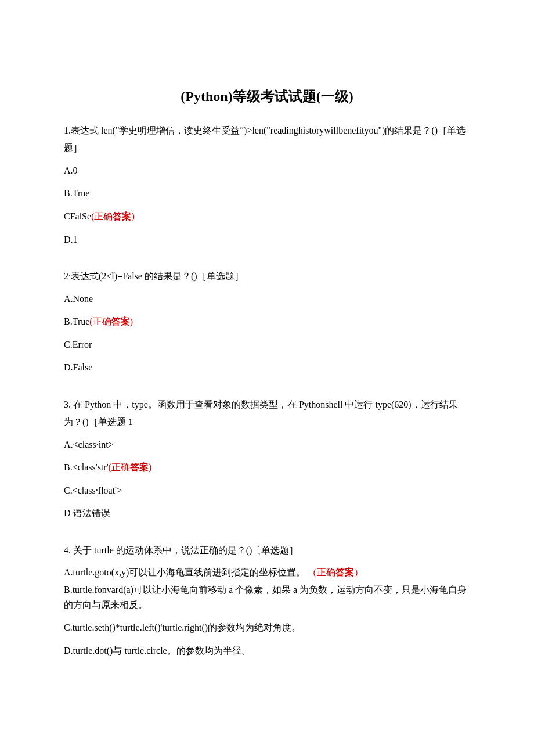  What do you see at coordinates (267, 573) in the screenshot?
I see `q4-option-a: A.turtle.goto(x,y)可以让小海龟直线前进到指定的坐标位置。 （正…` at bounding box center [267, 573].